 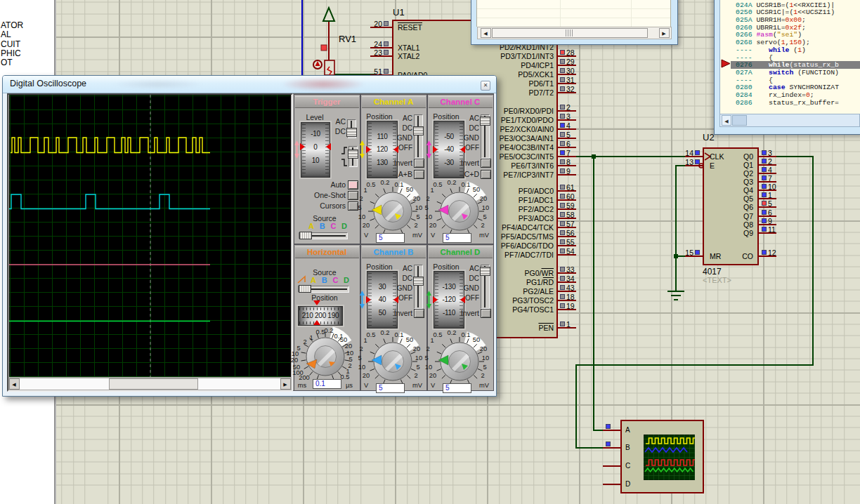 I want to click on panel-trigger-level-dial-value: 10, so click(x=315, y=160).